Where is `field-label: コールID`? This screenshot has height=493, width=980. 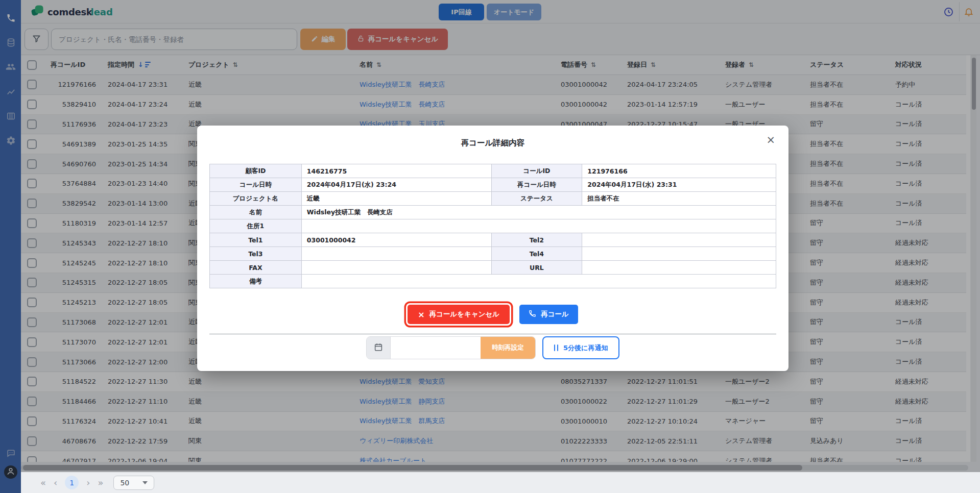
field-label: コールID is located at coordinates (537, 171).